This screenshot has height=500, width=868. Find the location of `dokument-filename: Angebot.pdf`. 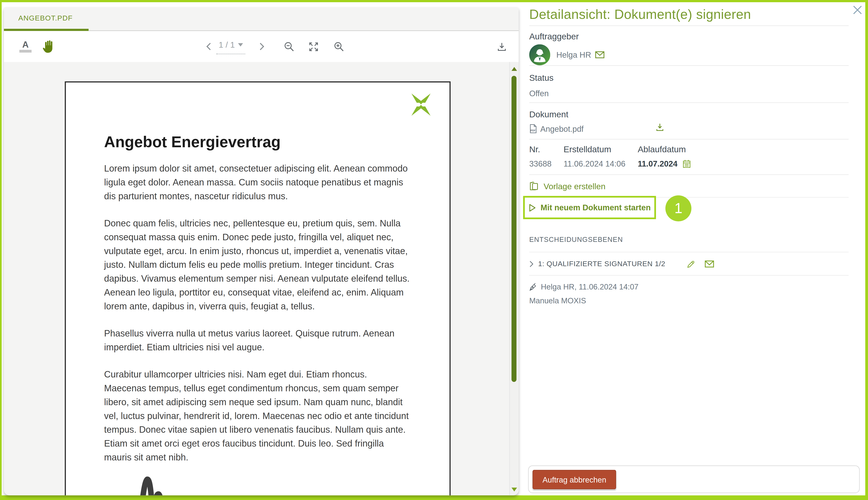

dokument-filename: Angebot.pdf is located at coordinates (562, 129).